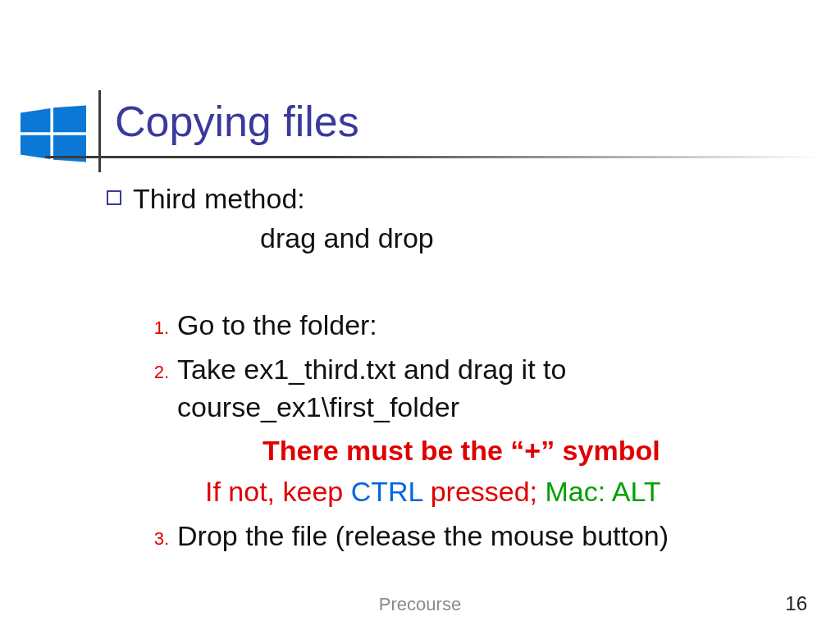  Describe the element at coordinates (796, 604) in the screenshot. I see `page-number: 16` at that location.